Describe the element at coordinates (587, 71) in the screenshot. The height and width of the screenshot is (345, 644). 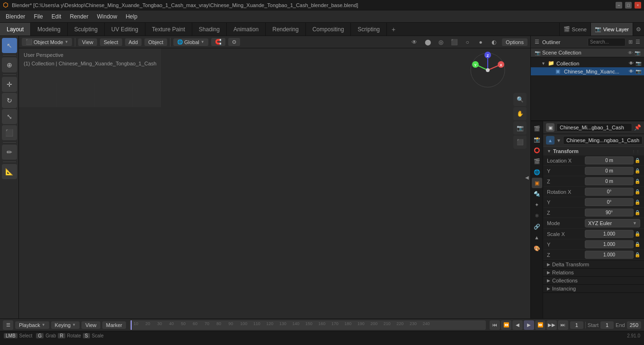
I see `tree-item-mesh: ▣ Chinese_Ming_Xuanc... 👁 📷` at that location.